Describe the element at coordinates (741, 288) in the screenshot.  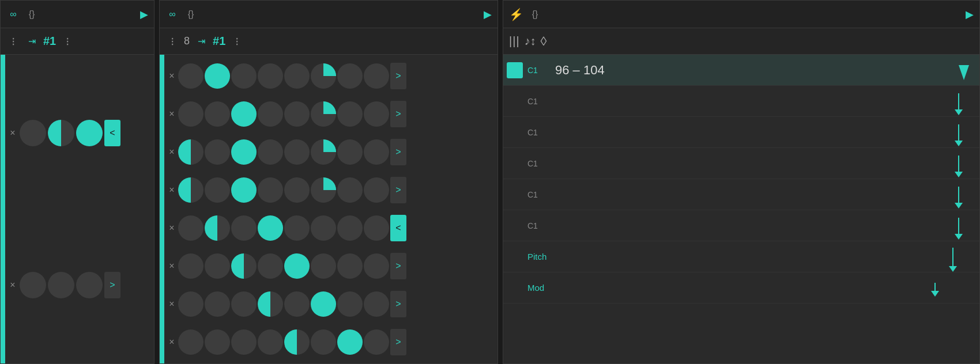
I see `note-row-mod: Mod` at that location.